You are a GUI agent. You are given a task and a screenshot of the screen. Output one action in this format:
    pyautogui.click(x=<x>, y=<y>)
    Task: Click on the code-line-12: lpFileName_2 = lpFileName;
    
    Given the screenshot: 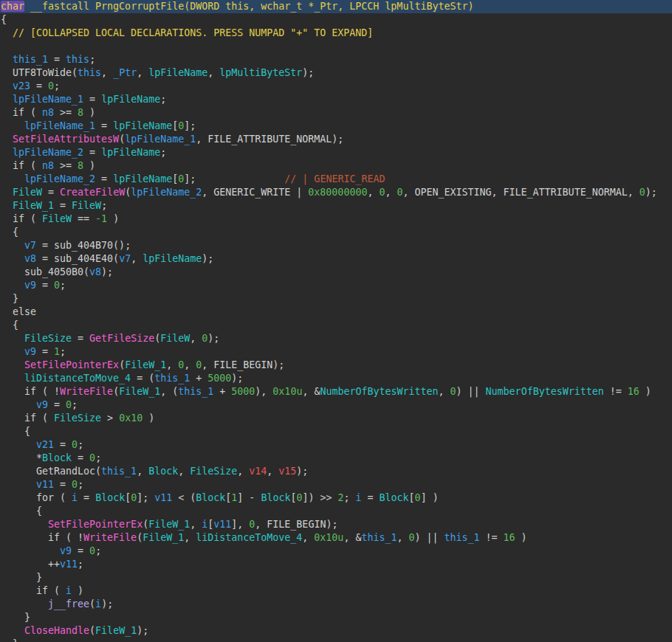 What is the action you would take?
    pyautogui.click(x=336, y=153)
    